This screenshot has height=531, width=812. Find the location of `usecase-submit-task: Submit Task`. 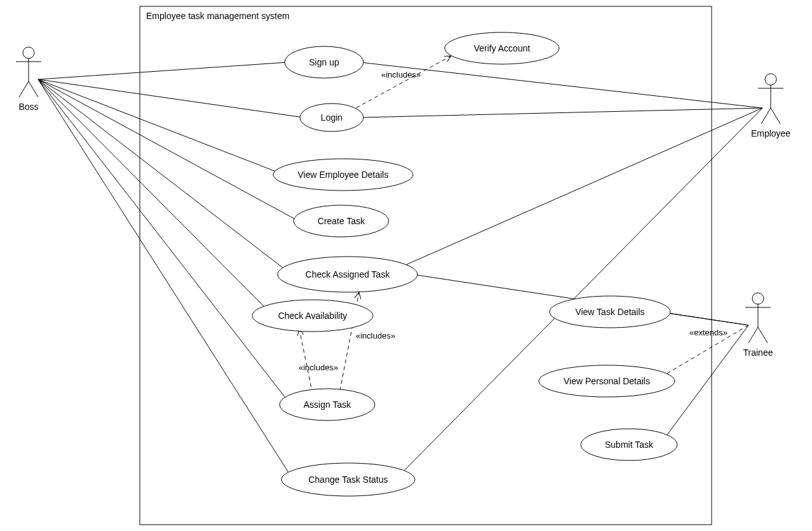

usecase-submit-task: Submit Task is located at coordinates (629, 445).